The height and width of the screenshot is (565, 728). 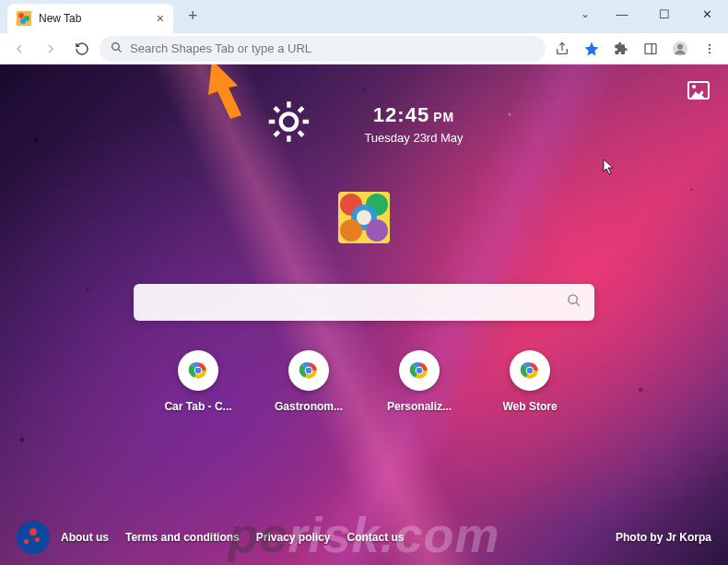 What do you see at coordinates (94, 18) in the screenshot?
I see `tab-title: New Tab` at bounding box center [94, 18].